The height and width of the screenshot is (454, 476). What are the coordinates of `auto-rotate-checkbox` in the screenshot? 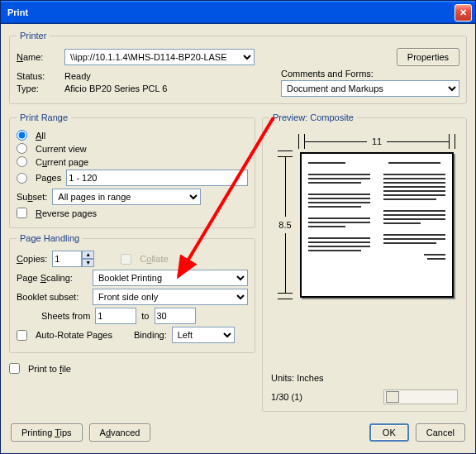 It's located at (21, 336).